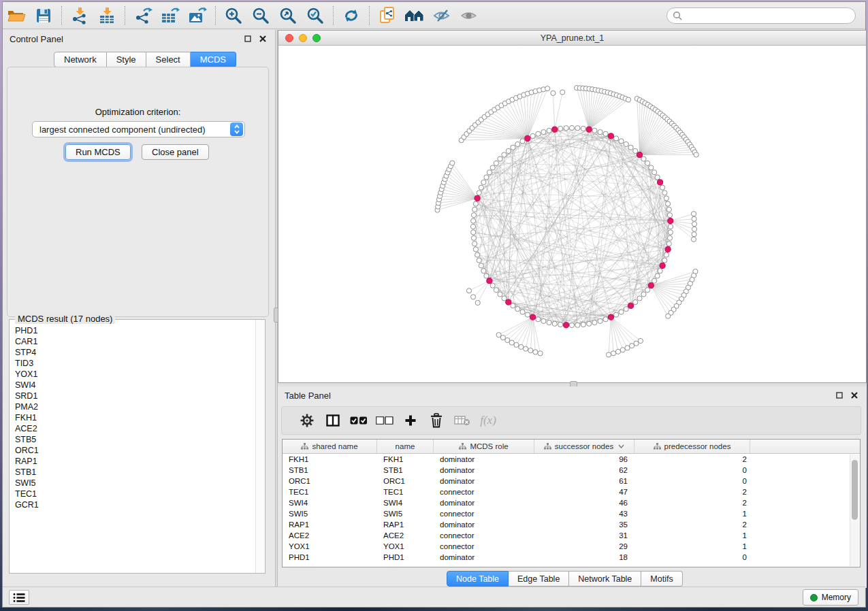 The width and height of the screenshot is (868, 611). What do you see at coordinates (831, 597) in the screenshot?
I see `memory-button: Memory` at bounding box center [831, 597].